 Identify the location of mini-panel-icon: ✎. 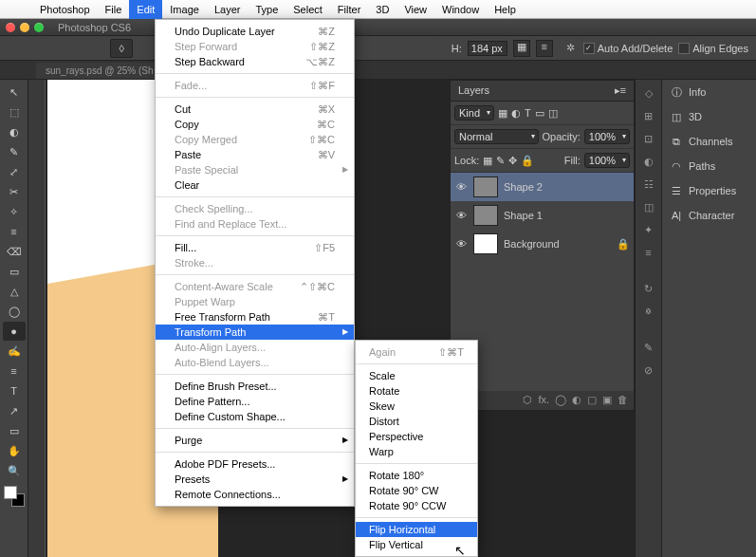
(649, 347).